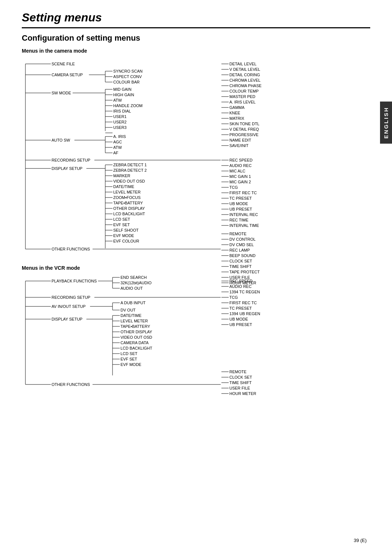 The height and width of the screenshot is (554, 392). Describe the element at coordinates (131, 288) in the screenshot. I see `audio-out-vcr: AUDIO OUT` at that location.